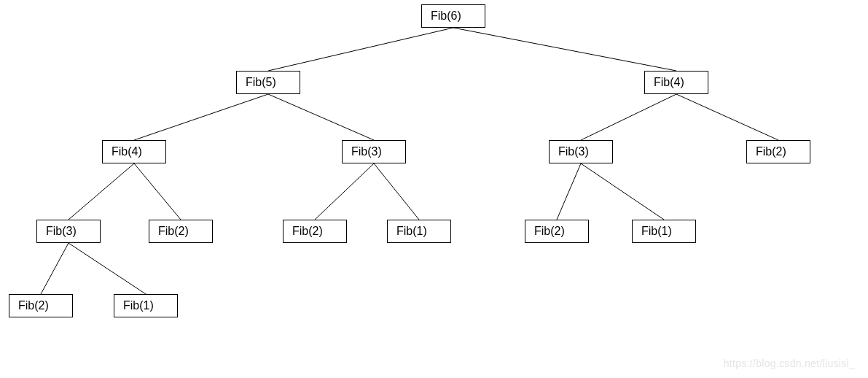 The image size is (868, 378). What do you see at coordinates (453, 16) in the screenshot?
I see `tree-node-root: Fib(6)` at bounding box center [453, 16].